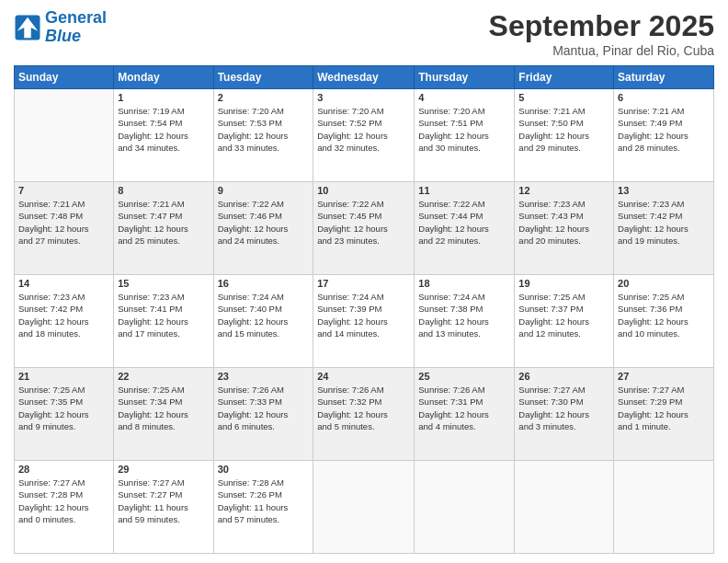 This screenshot has width=728, height=563. I want to click on day-number: 2, so click(264, 98).